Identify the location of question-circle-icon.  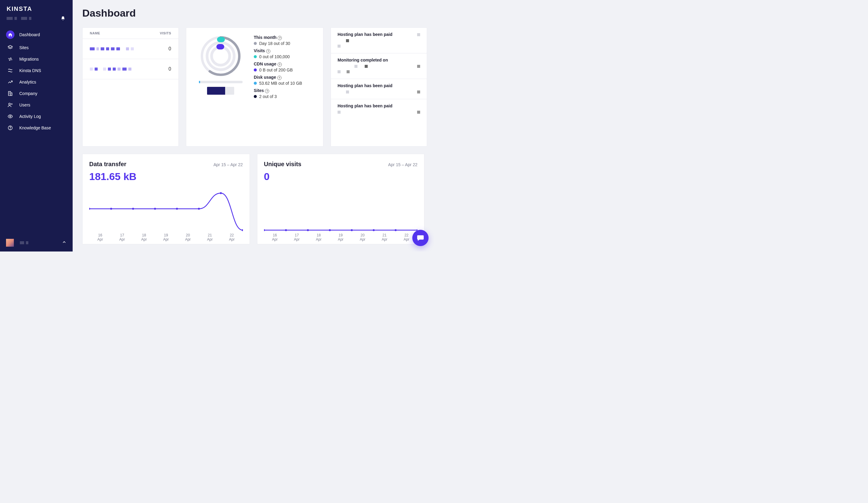
(10, 128).